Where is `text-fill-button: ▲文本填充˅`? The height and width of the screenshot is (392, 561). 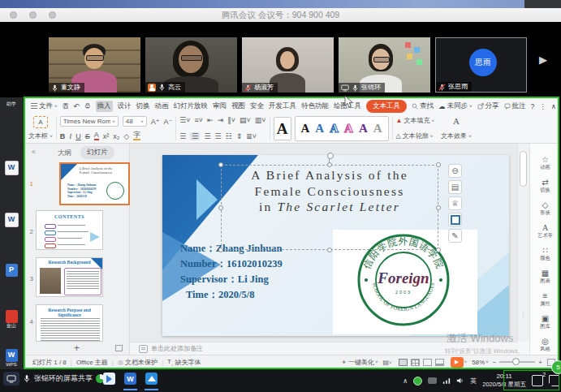 text-fill-button: ▲文本填充˅ is located at coordinates (416, 120).